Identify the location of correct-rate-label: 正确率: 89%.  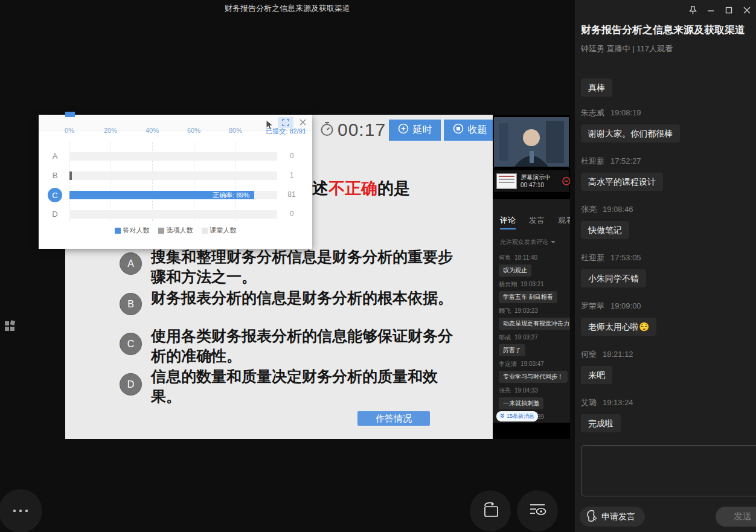
(233, 196).